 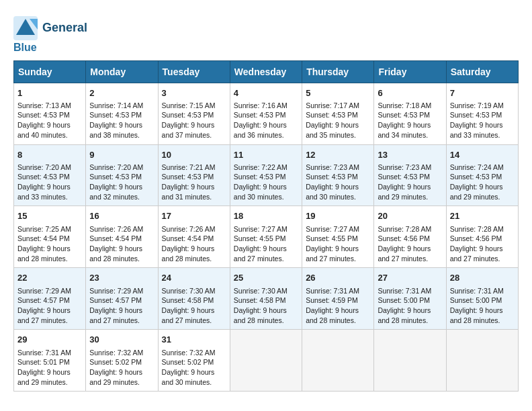 What do you see at coordinates (482, 155) in the screenshot?
I see `day-number: 14` at bounding box center [482, 155].